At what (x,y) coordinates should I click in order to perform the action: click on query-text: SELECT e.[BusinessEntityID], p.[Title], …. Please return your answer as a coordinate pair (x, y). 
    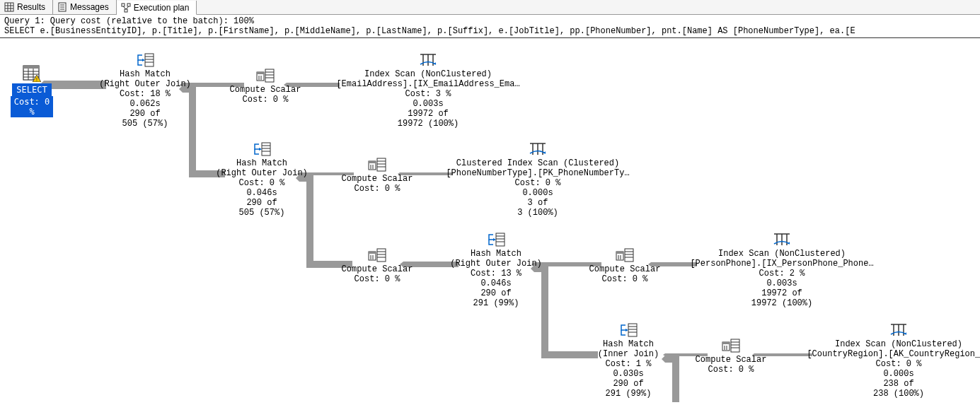
    Looking at the image, I should click on (490, 33).